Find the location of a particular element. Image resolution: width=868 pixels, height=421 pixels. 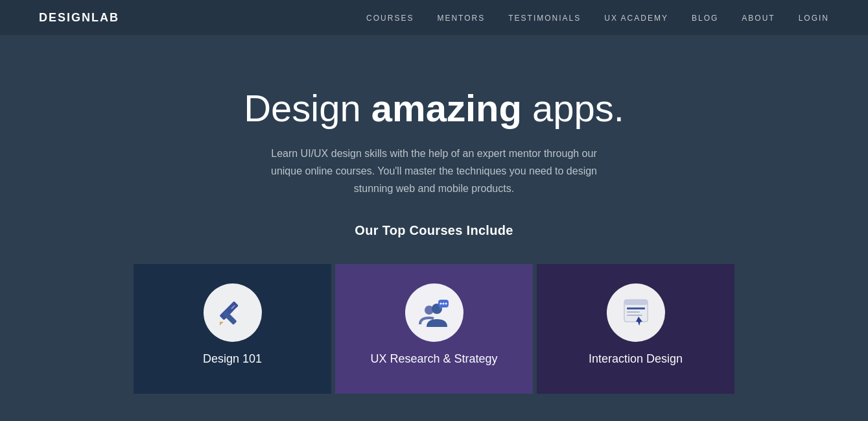

card-design-101-title: Design 101 is located at coordinates (232, 359).